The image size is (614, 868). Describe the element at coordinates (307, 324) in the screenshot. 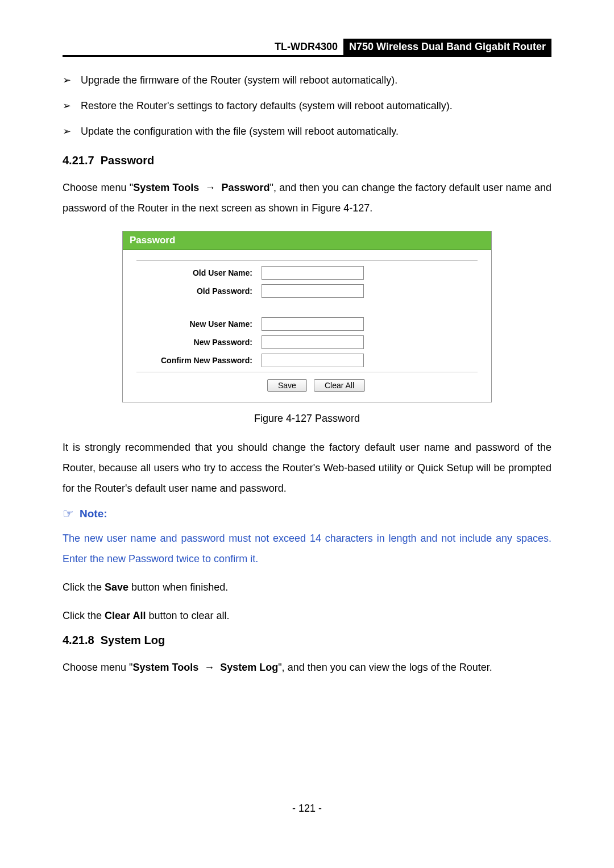

I see `row-new-user: New User Name:` at that location.